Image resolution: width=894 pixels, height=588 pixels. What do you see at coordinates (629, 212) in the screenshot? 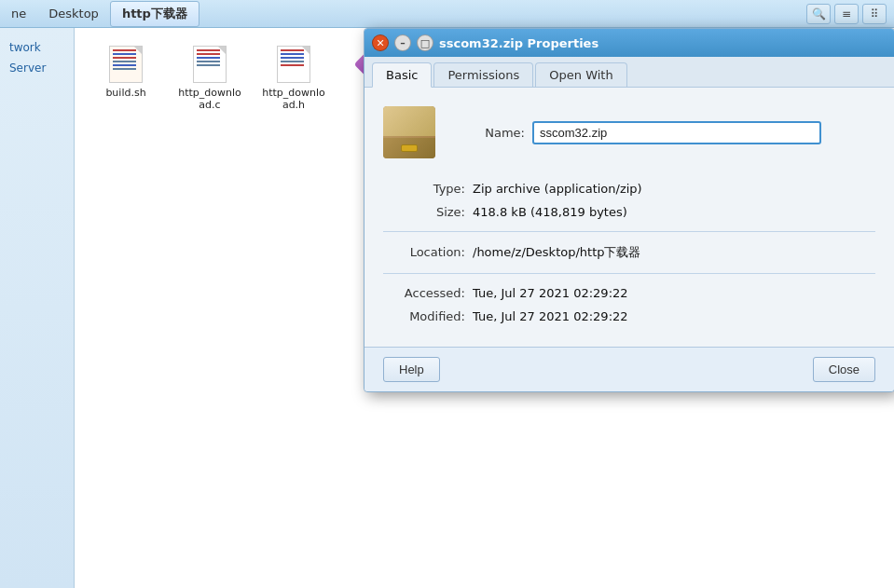
I see `size-row: Size: 418.8 kB (418,819 bytes)` at bounding box center [629, 212].